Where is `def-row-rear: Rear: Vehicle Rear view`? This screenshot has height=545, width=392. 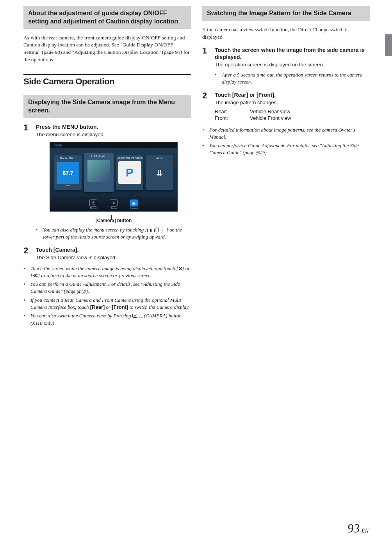 def-row-rear: Rear: Vehicle Rear view is located at coordinates (292, 112).